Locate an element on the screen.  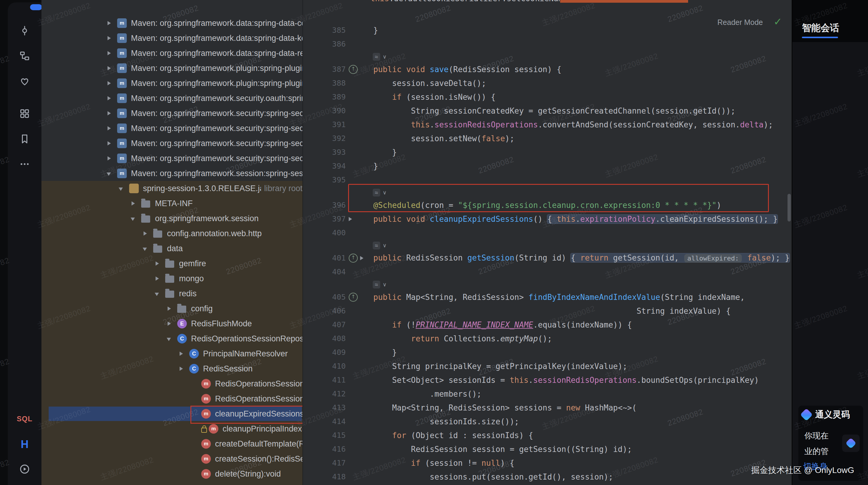
code-line: 393 } is located at coordinates (548, 152).